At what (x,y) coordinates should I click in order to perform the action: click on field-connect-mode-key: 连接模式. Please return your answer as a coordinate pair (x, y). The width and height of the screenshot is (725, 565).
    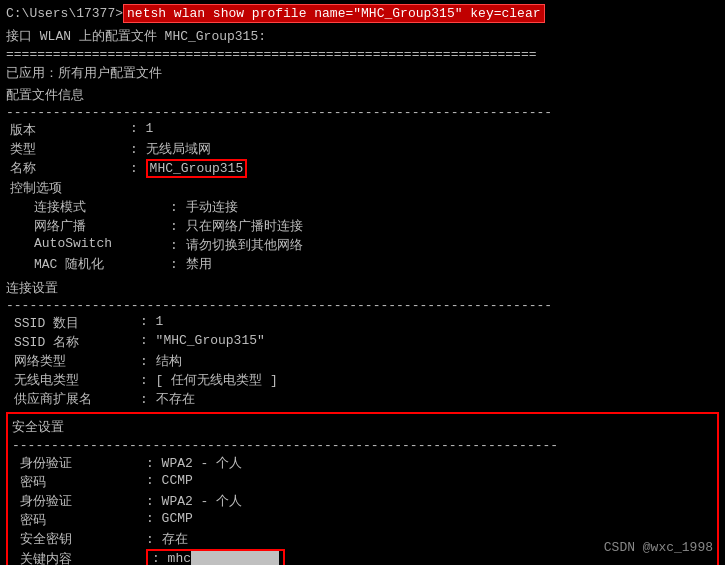
    Looking at the image, I should click on (90, 207).